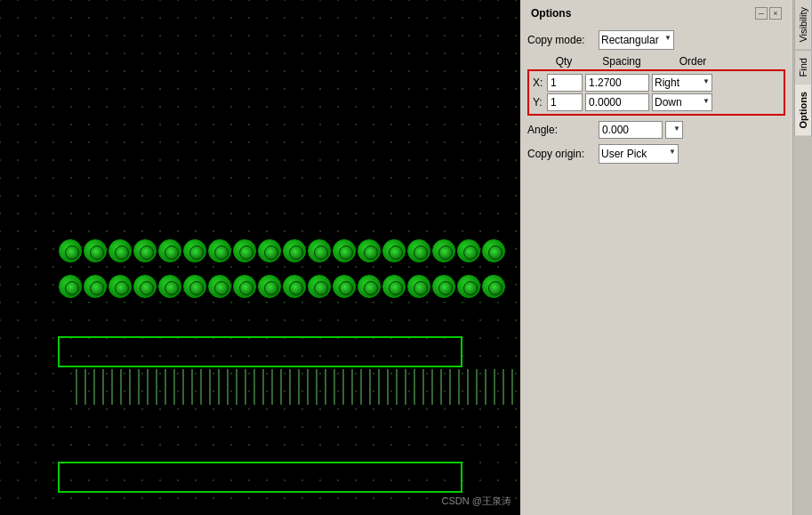  What do you see at coordinates (682, 83) in the screenshot?
I see `x-order-select: Right Left` at bounding box center [682, 83].